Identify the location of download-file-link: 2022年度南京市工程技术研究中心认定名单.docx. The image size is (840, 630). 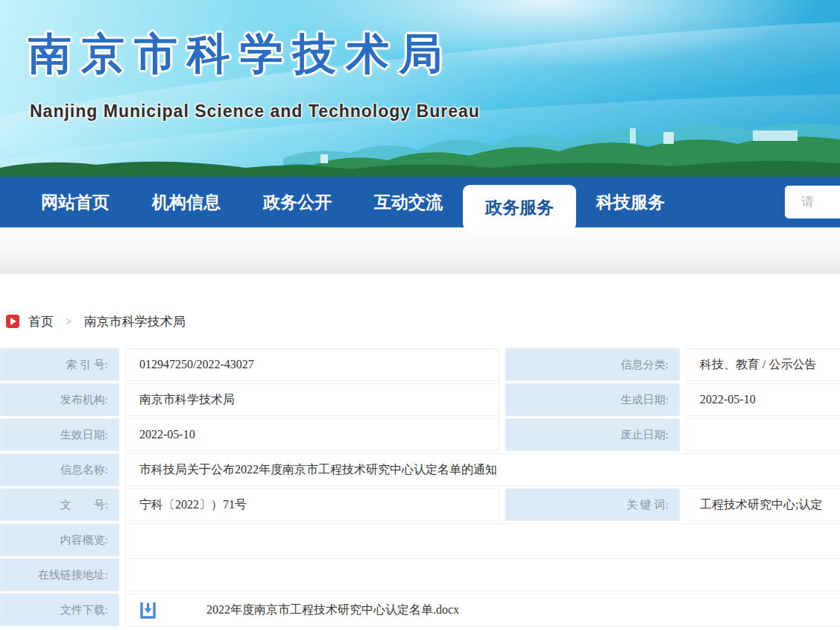
(332, 610).